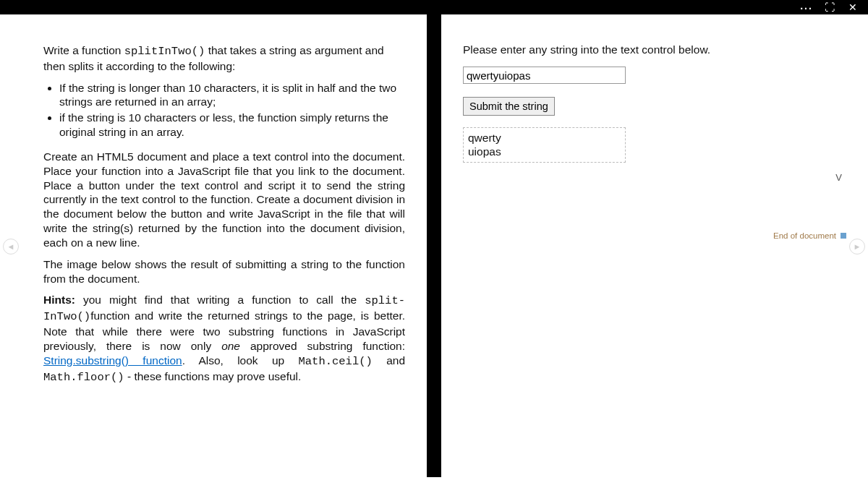 Image resolution: width=868 pixels, height=488 pixels. Describe the element at coordinates (544, 75) in the screenshot. I see `string-input` at that location.